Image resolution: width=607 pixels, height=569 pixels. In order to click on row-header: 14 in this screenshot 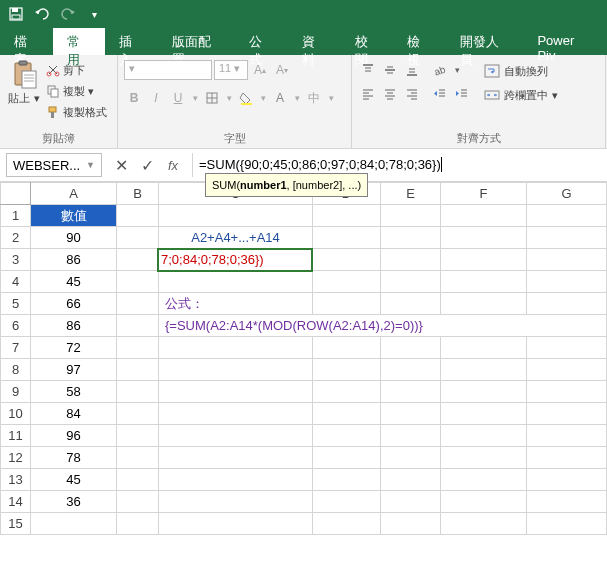, I will do `click(16, 502)`.